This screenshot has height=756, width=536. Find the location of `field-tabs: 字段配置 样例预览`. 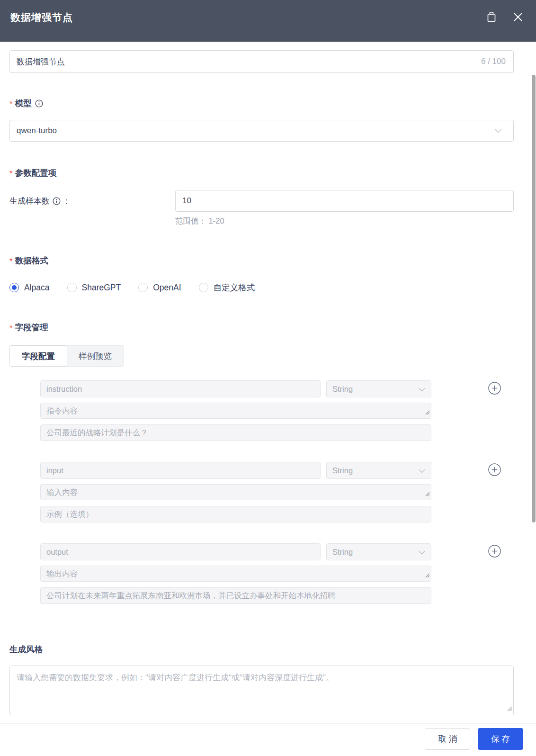

field-tabs: 字段配置 样例预览 is located at coordinates (67, 356).